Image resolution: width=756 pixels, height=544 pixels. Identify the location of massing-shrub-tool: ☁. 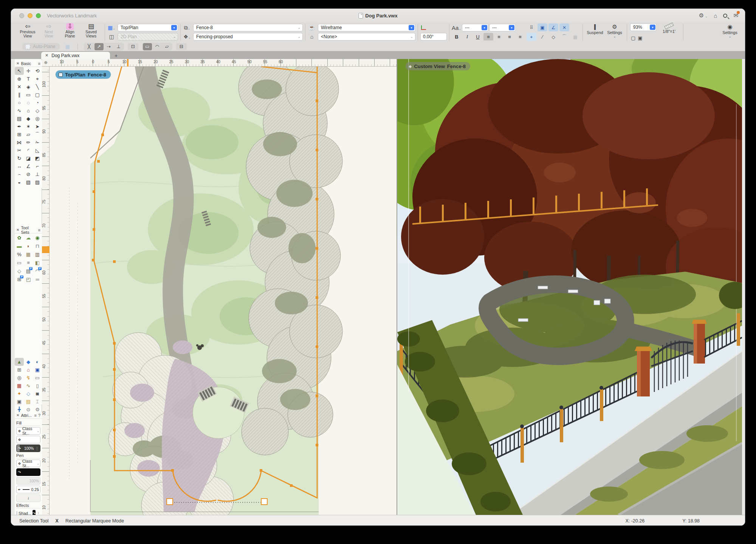
(28, 238).